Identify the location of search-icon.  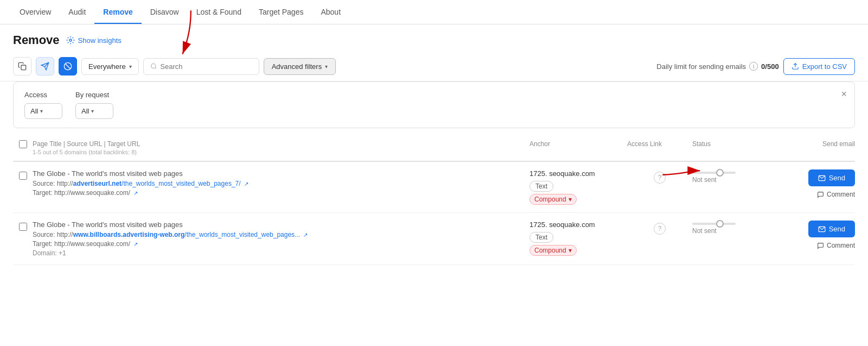
(154, 66).